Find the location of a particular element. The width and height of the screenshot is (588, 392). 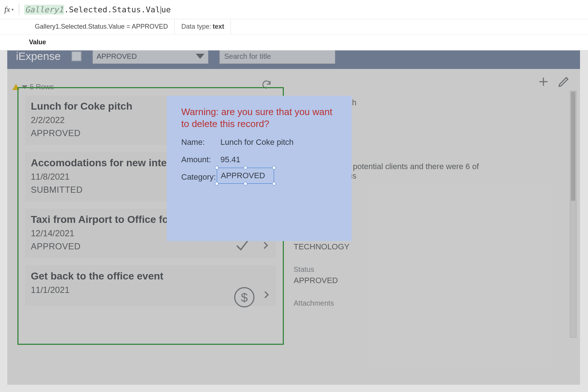

formula-bar: fx ▾ Gallery1.Selected.Status.Value Gall… is located at coordinates (294, 25).